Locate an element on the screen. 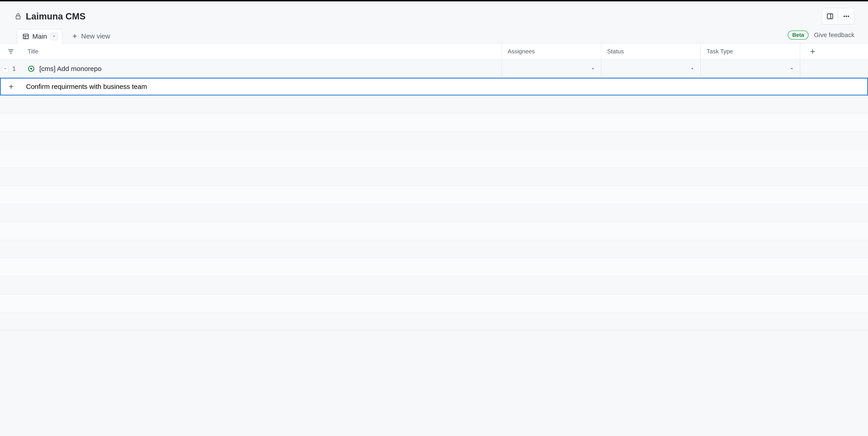  add-item-plus is located at coordinates (11, 87).